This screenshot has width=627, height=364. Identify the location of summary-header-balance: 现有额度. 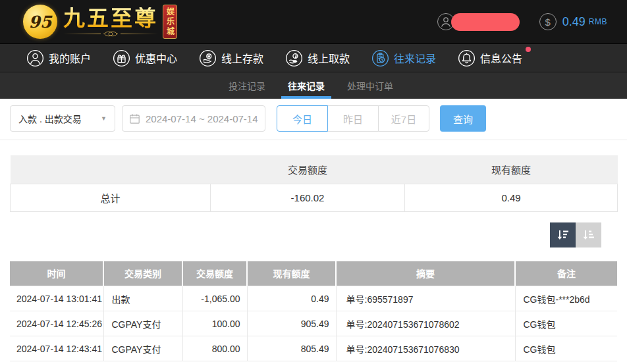
(511, 170).